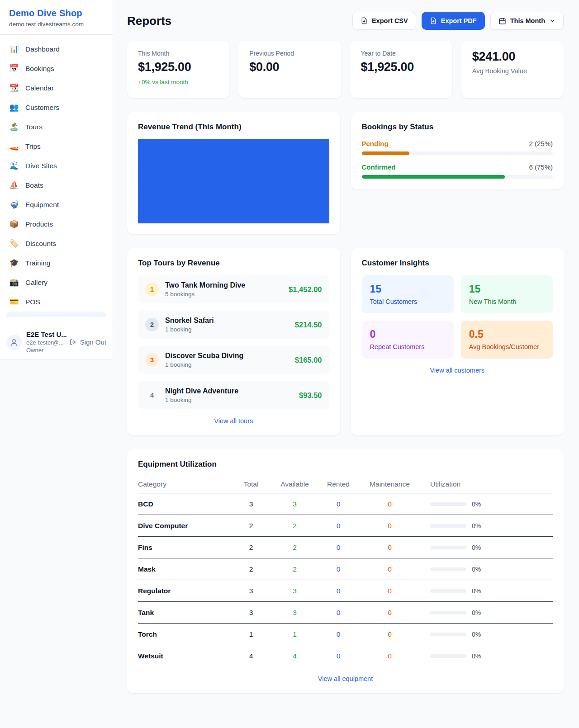  What do you see at coordinates (56, 108) in the screenshot?
I see `sidebar-item-customers: 👥 Customers` at bounding box center [56, 108].